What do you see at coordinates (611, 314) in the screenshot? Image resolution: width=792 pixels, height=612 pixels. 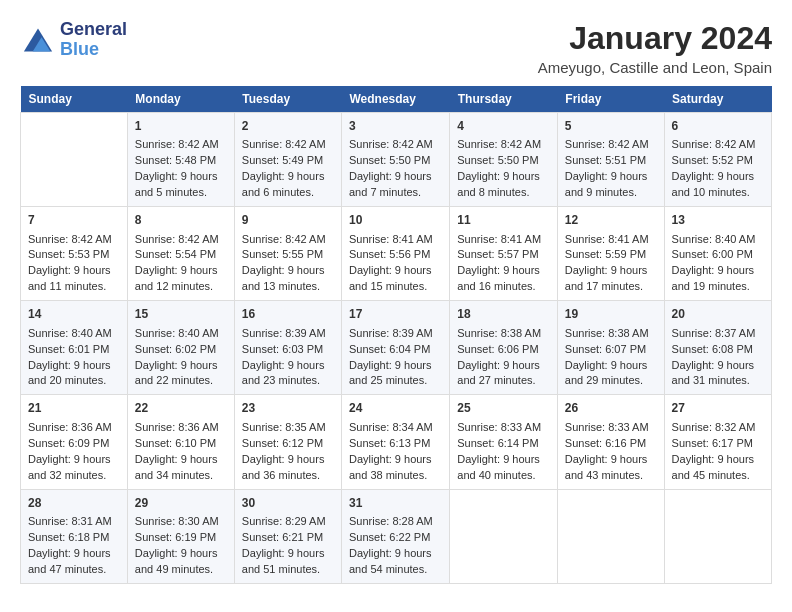 I see `day-number: 19` at bounding box center [611, 314].